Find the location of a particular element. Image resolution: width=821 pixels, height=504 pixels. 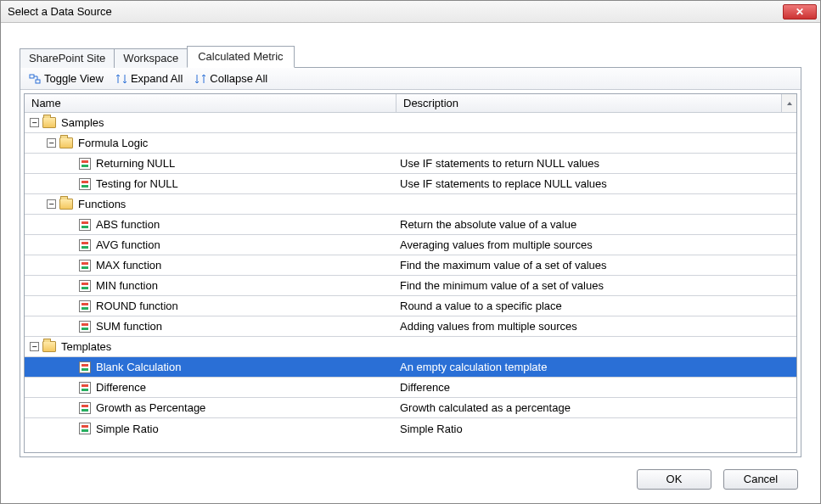

tree-label: Returning NULL is located at coordinates (136, 163).